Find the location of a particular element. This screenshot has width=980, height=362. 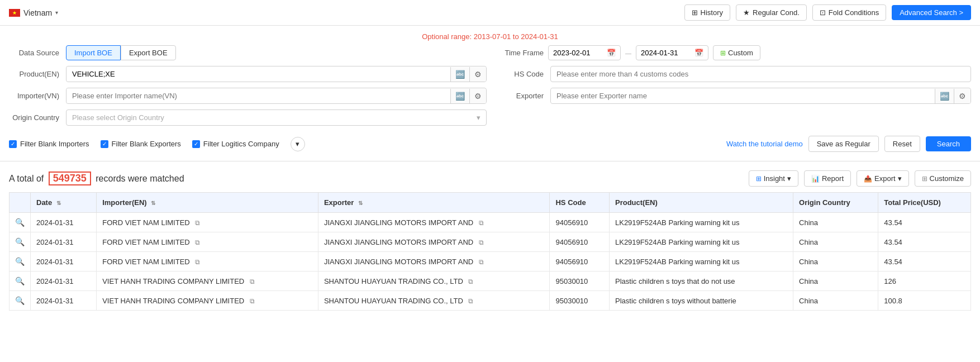

row-date: 2024-01-31 is located at coordinates (64, 282).